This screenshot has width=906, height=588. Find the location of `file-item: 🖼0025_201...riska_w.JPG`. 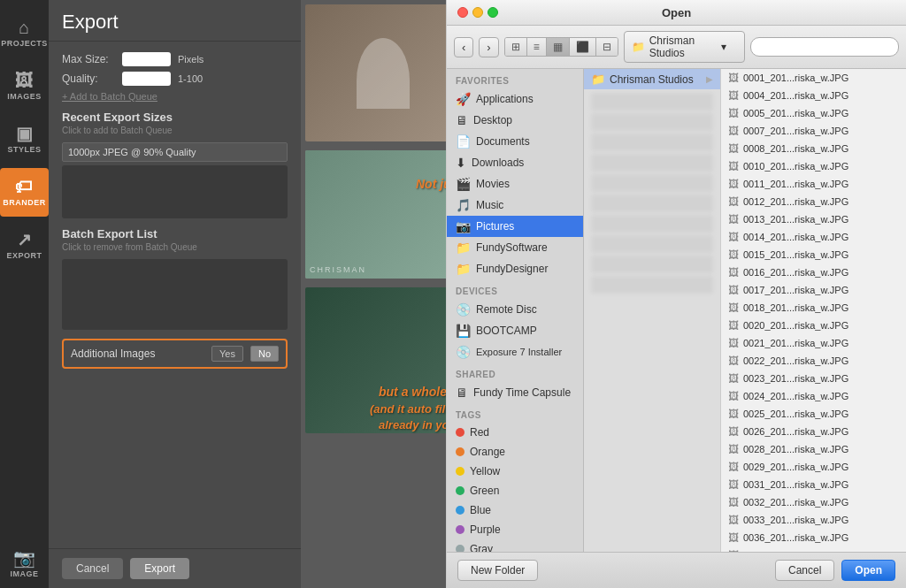

file-item: 🖼0025_201...riska_w.JPG is located at coordinates (814, 414).